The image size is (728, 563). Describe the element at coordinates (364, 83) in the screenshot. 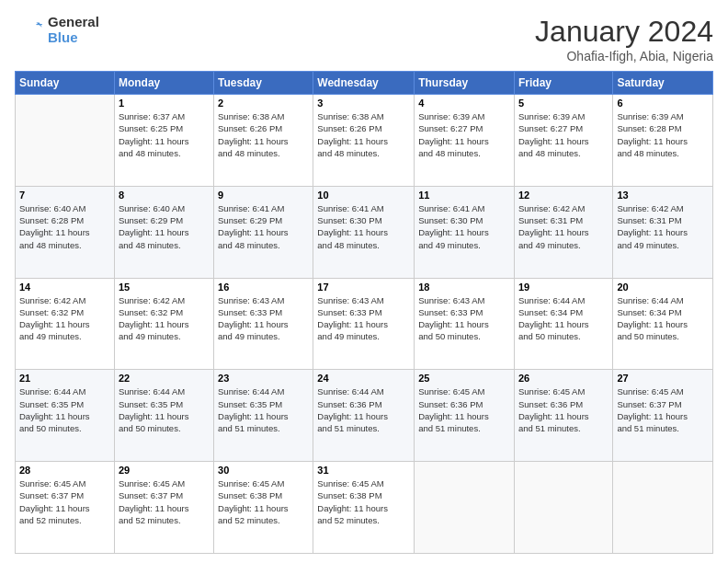

I see `weekday-header-wednesday: Wednesday` at that location.